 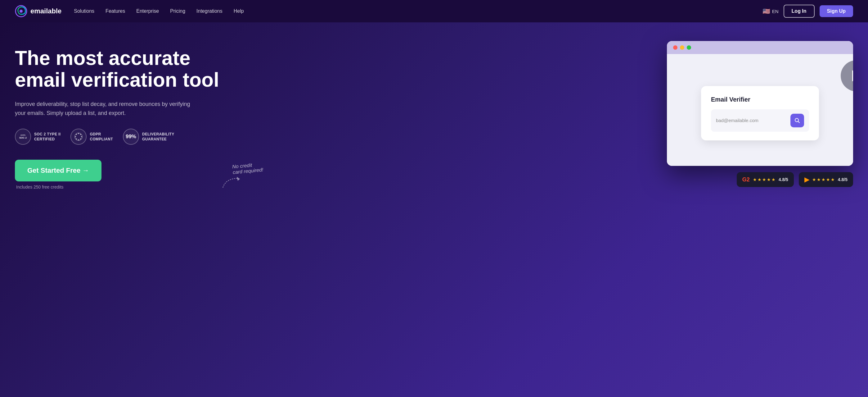 What do you see at coordinates (836, 11) in the screenshot?
I see `signup-button: Sign Up` at bounding box center [836, 11].